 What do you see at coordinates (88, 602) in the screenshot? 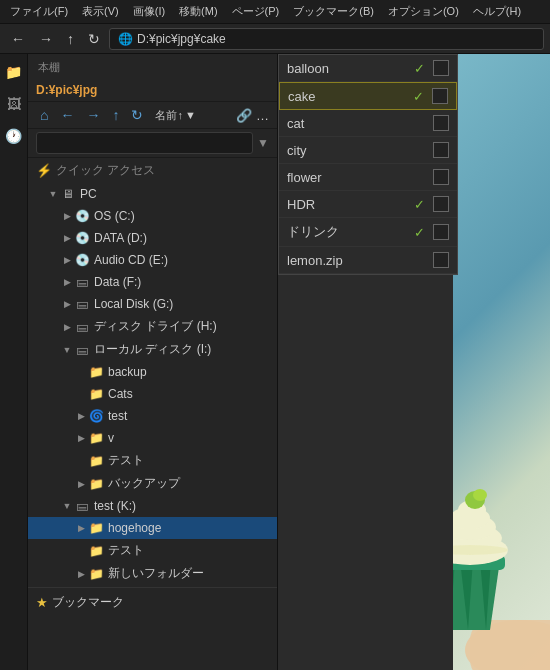
I see `bookmark-label: ブックマーク` at bounding box center [88, 602].